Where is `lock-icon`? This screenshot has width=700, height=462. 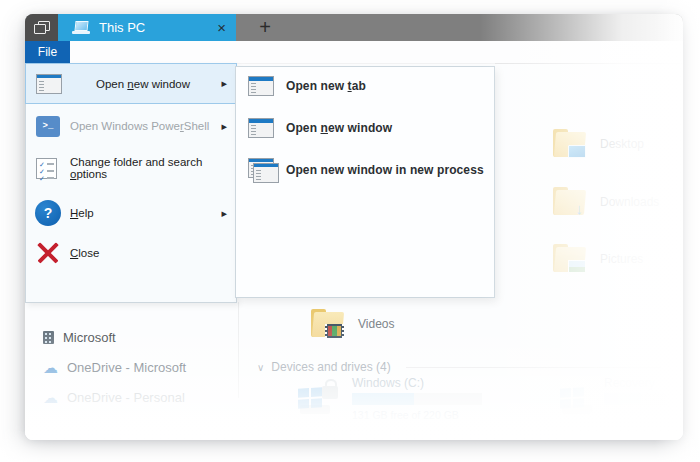 lock-icon is located at coordinates (330, 392).